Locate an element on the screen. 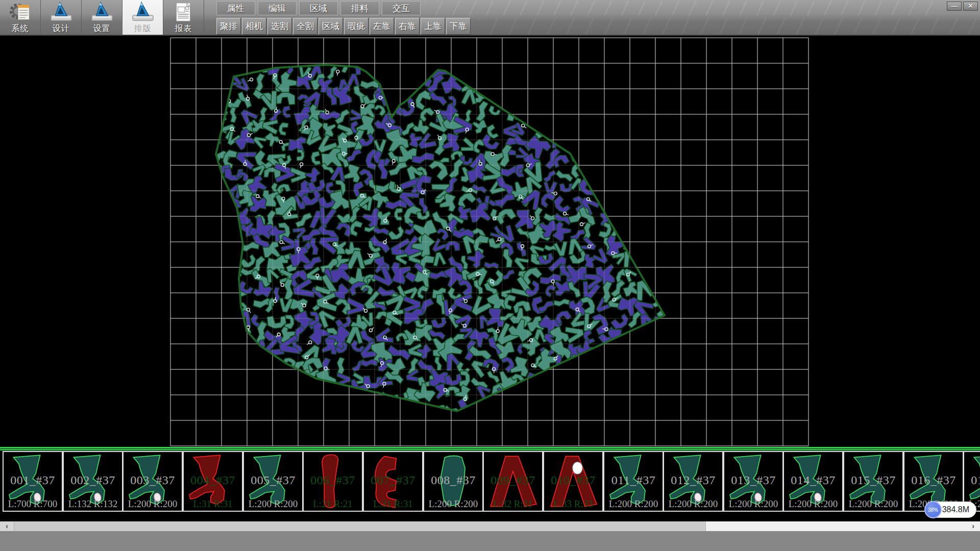 The height and width of the screenshot is (551, 980). piece-name: 002_#37 is located at coordinates (93, 481).